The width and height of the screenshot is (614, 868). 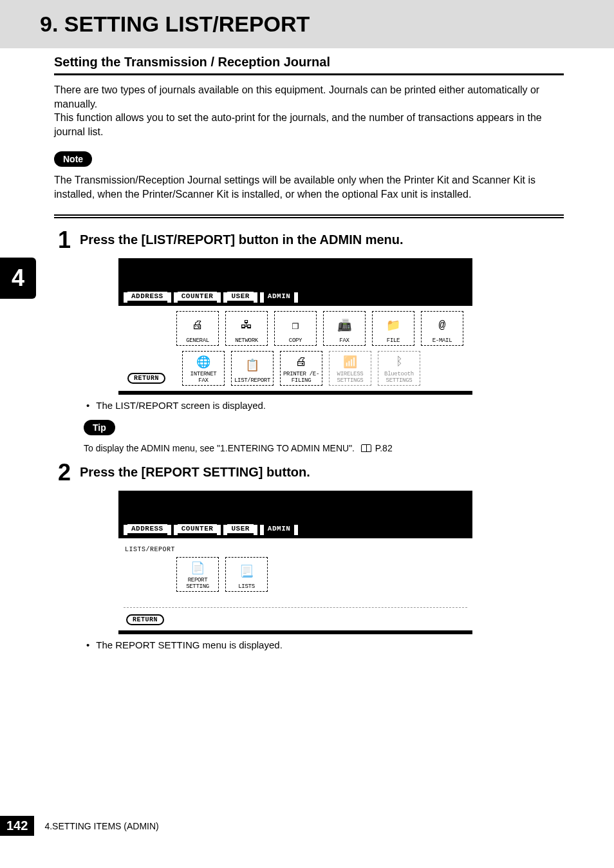 I want to click on divider, so click(x=309, y=216).